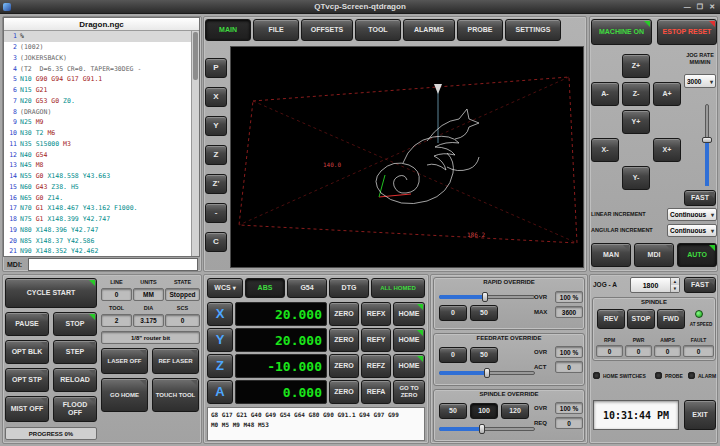  Describe the element at coordinates (349, 288) in the screenshot. I see `dtg-button: DTG` at that location.